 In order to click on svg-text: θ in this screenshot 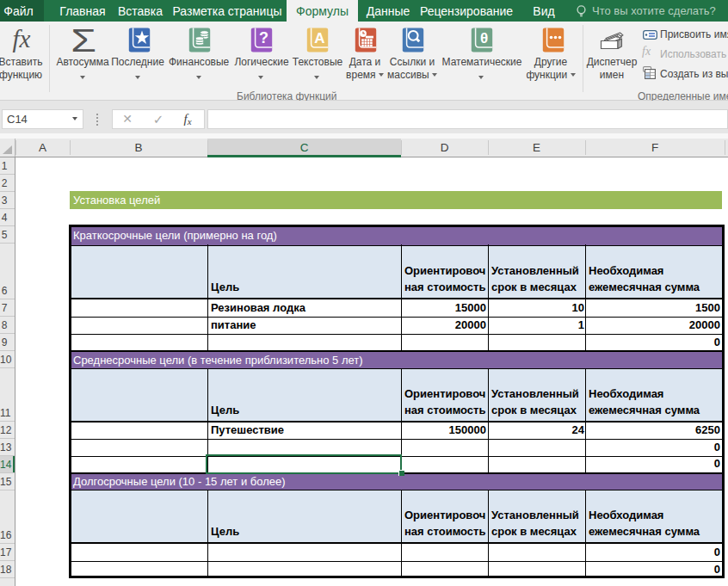, I will do `click(484, 38)`.